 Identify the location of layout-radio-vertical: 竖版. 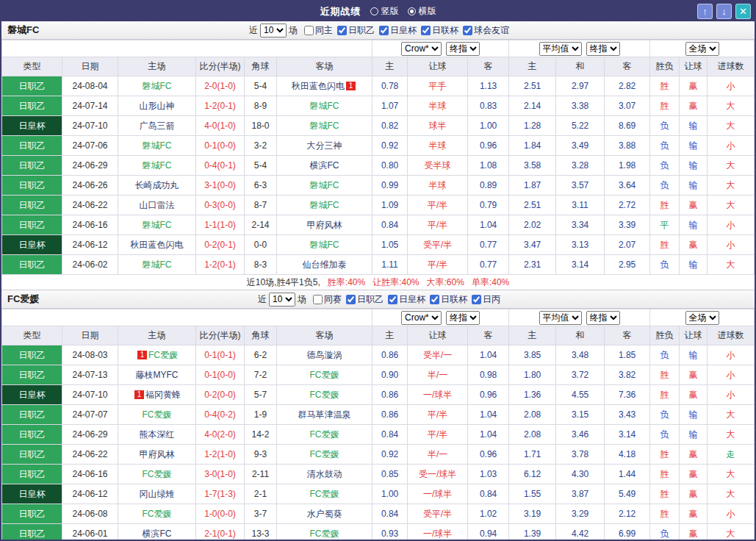
(385, 12).